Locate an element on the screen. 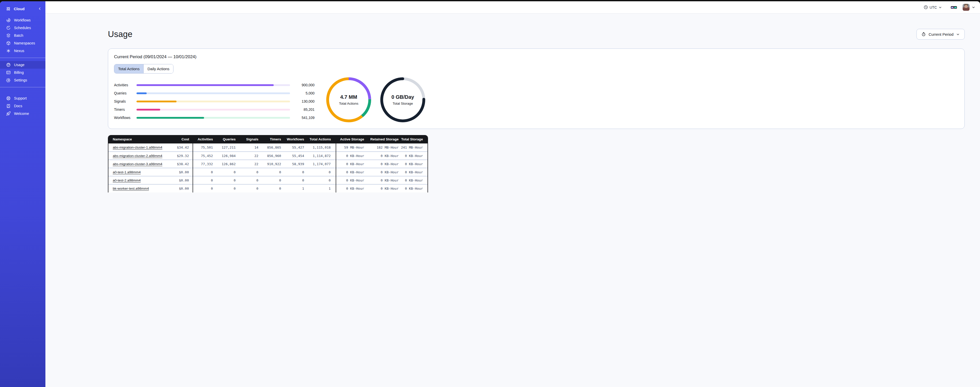 The image size is (980, 387). sidebar-item-label: Workflows is located at coordinates (22, 20).